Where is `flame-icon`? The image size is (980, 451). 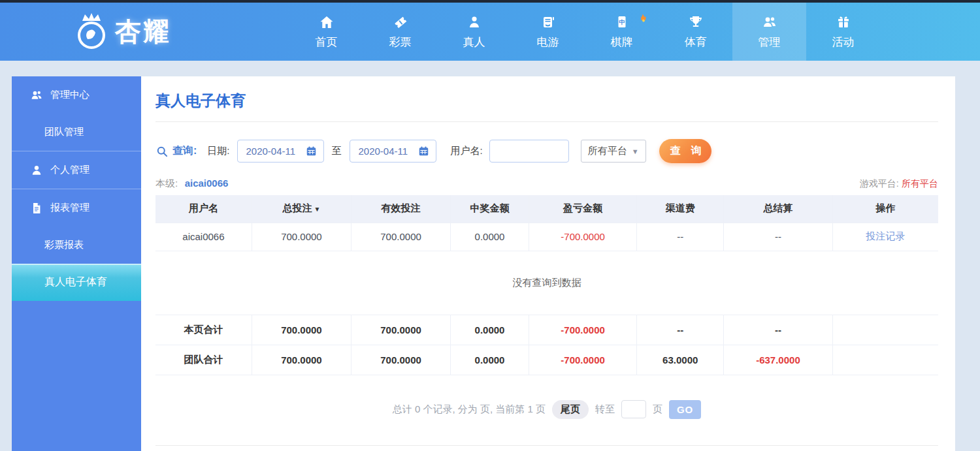
flame-icon is located at coordinates (642, 19).